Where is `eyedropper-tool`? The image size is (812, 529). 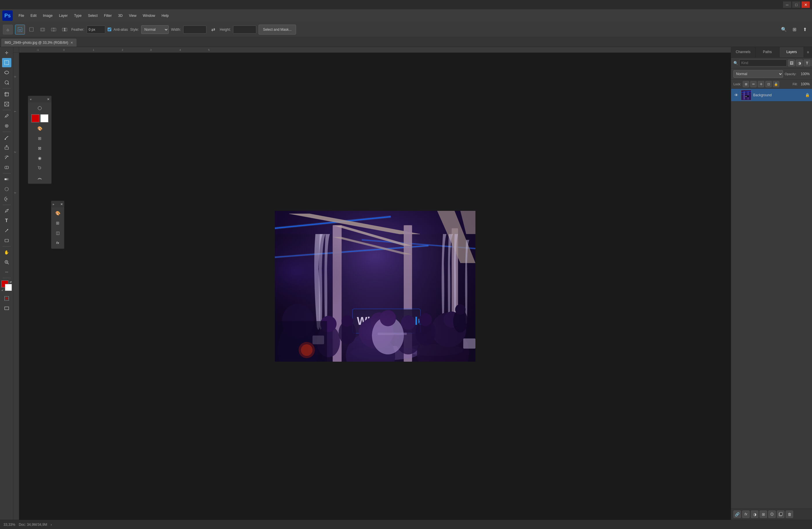
eyedropper-tool is located at coordinates (7, 116).